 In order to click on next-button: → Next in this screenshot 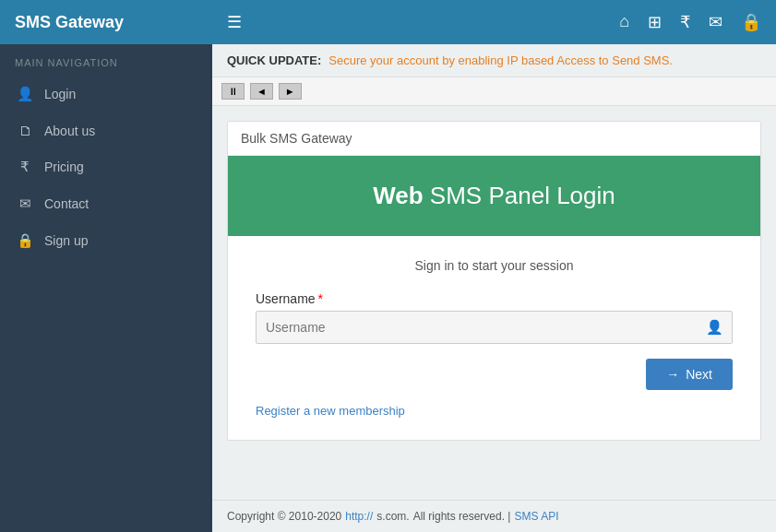, I will do `click(689, 374)`.